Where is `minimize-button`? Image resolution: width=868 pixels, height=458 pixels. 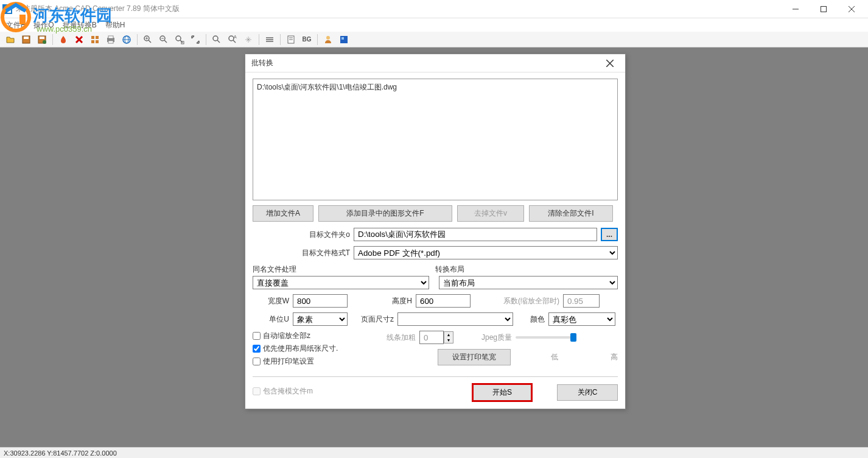 minimize-button is located at coordinates (796, 9).